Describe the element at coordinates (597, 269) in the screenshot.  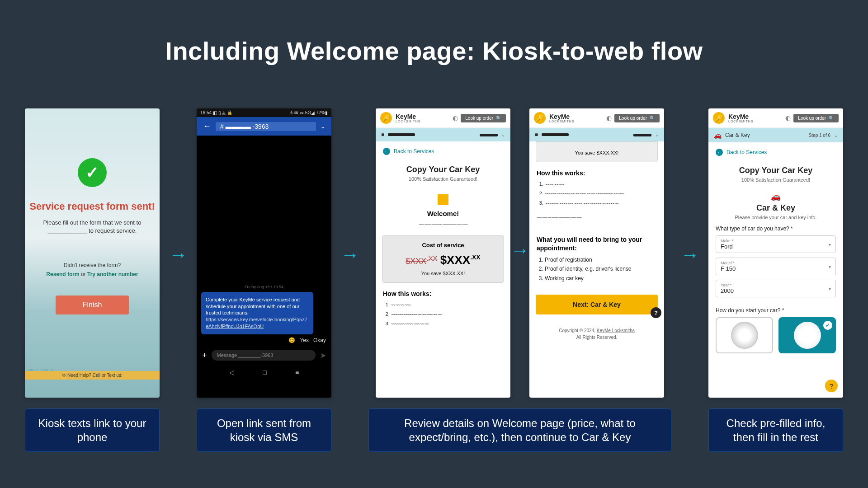
I see `bring-list: Proof of registration Proof of identity,…` at that location.